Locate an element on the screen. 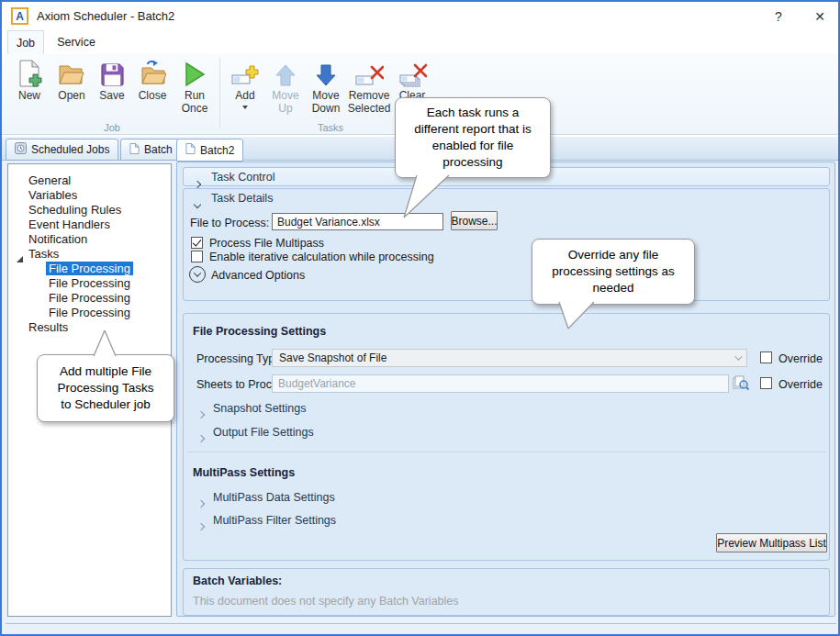 The height and width of the screenshot is (636, 840). multipass-settings-header: MultiPass Settings is located at coordinates (244, 473).